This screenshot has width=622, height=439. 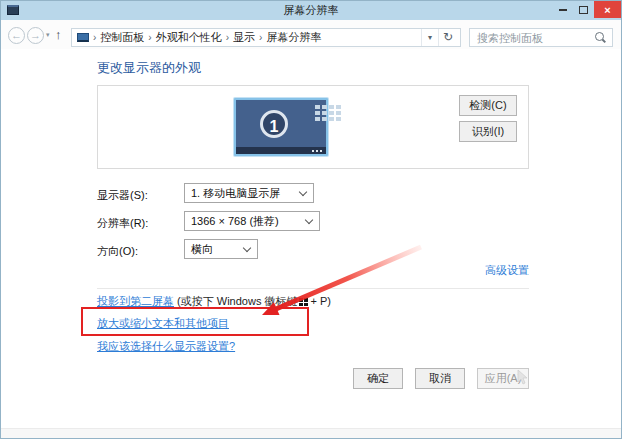 I want to click on titlebar: 屏幕分辨率 ×, so click(x=311, y=10).